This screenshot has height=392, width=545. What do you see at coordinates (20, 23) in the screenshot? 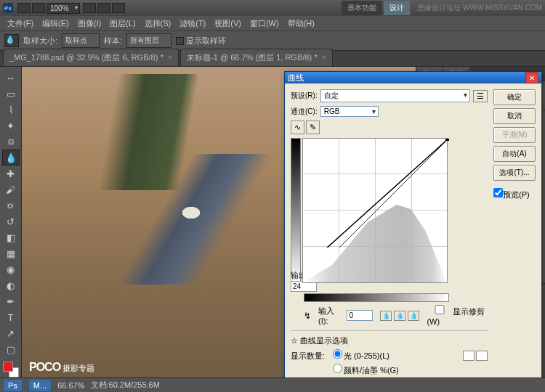
I see `menu-file: 文件(F)` at bounding box center [20, 23].